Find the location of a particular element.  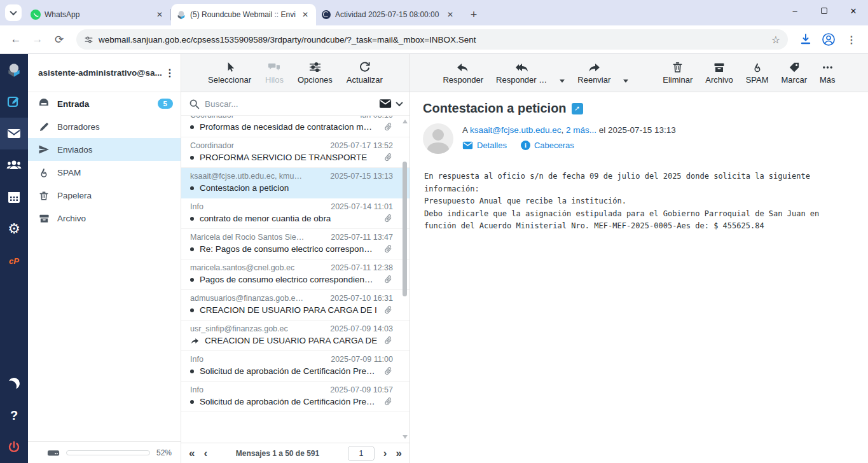

restore-button is located at coordinates (824, 11).